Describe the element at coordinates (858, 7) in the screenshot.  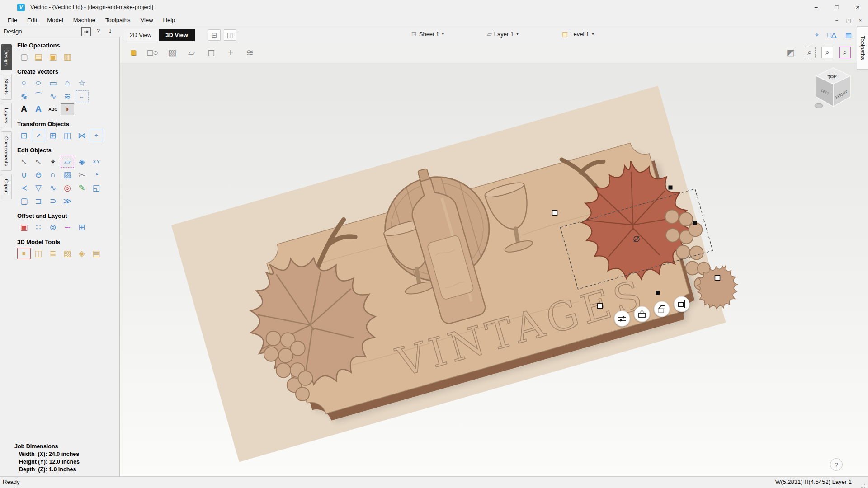
I see `close-icon: ×` at that location.